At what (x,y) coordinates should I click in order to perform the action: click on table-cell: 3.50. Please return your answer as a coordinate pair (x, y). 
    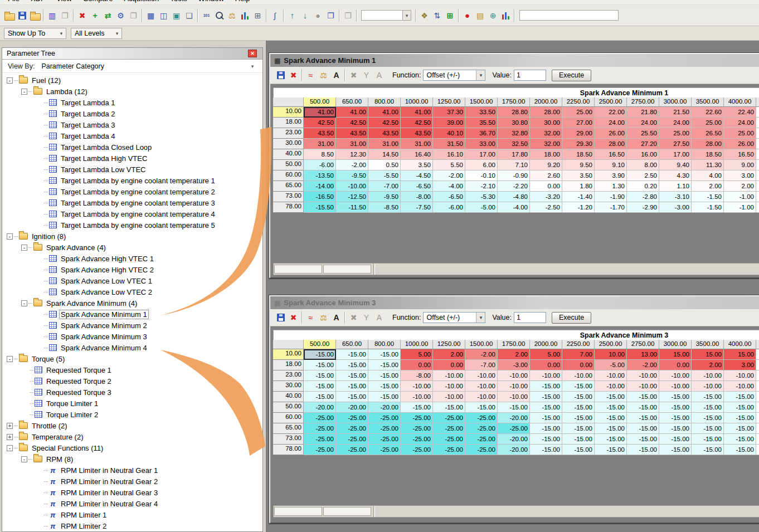
    Looking at the image, I should click on (417, 165).